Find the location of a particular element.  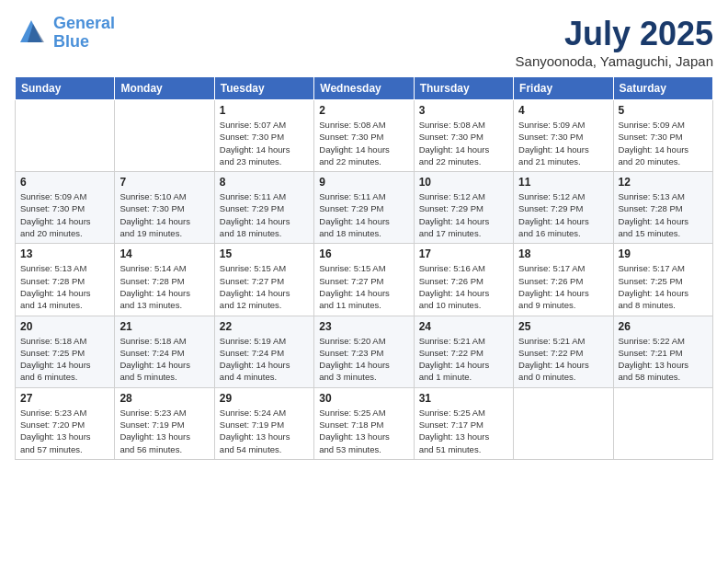

calendar-header-row: SundayMondayTuesdayWednesdayThursdayFrid… is located at coordinates (364, 88).